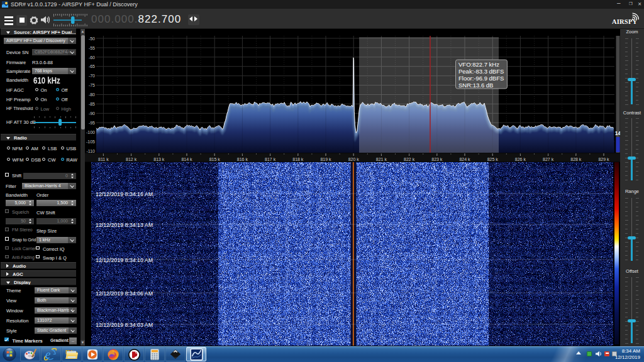  Describe the element at coordinates (92, 67) in the screenshot. I see `svg-text: -65` at that location.